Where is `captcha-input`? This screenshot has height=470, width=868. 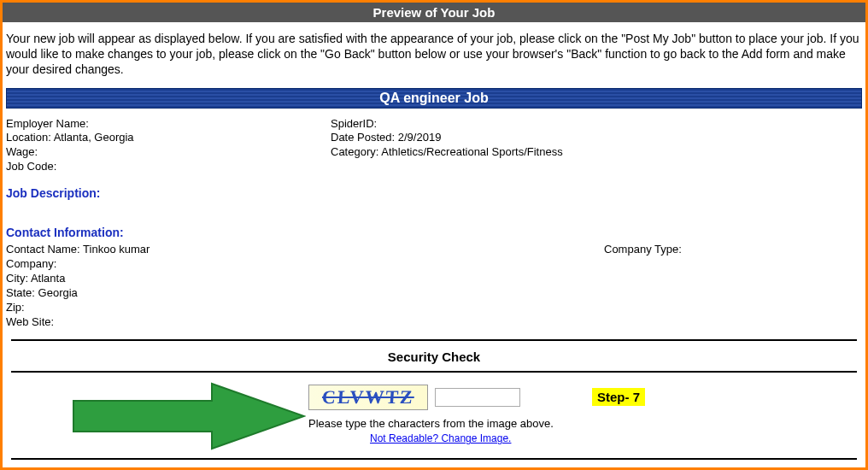 captcha-input is located at coordinates (478, 397).